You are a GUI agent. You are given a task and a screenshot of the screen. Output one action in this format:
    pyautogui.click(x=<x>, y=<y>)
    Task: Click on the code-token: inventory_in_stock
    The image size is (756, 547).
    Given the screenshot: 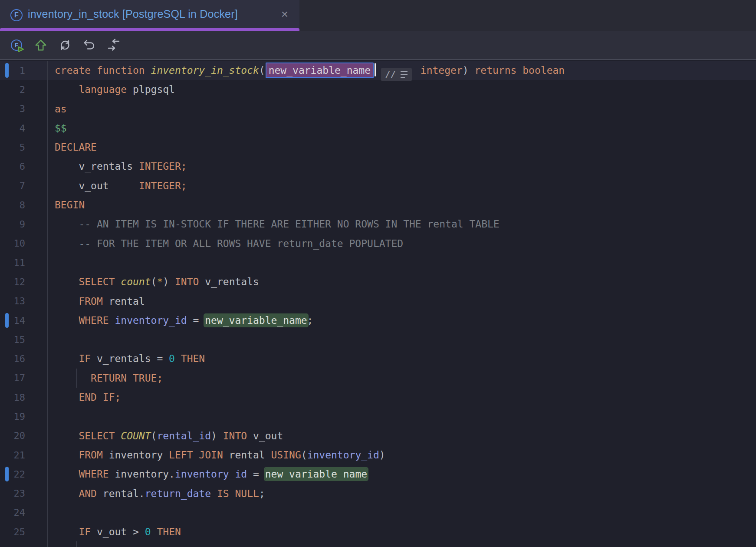 What is the action you would take?
    pyautogui.click(x=205, y=70)
    